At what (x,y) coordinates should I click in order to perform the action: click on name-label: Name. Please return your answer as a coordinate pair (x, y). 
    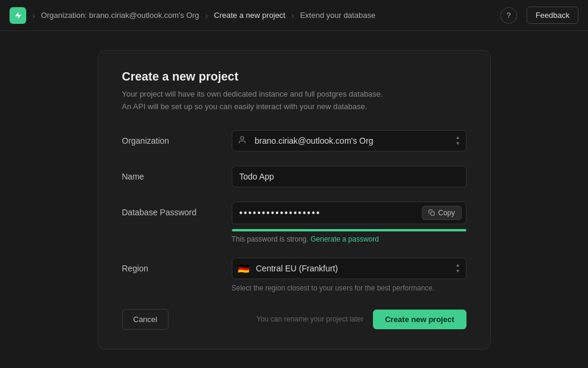
    Looking at the image, I should click on (170, 174).